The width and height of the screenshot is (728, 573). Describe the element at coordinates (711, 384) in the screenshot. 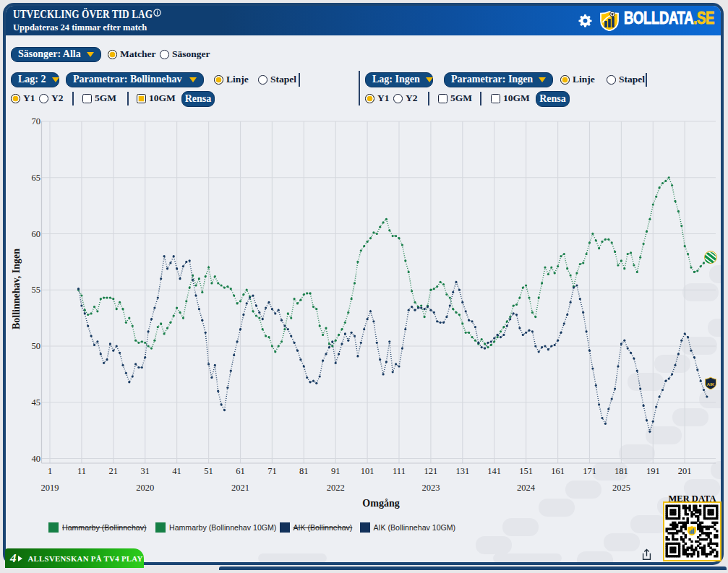

I see `svg-text: AIK` at that location.